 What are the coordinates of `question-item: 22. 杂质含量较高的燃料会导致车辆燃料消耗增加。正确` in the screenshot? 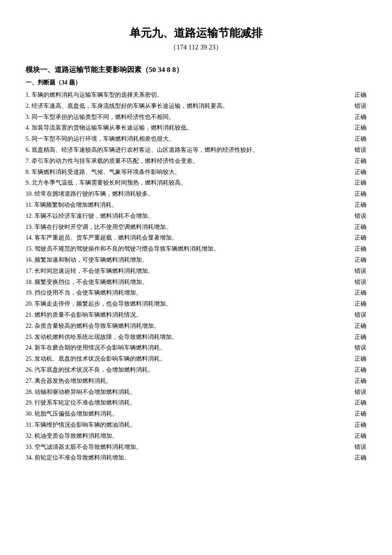 It's located at (196, 326).